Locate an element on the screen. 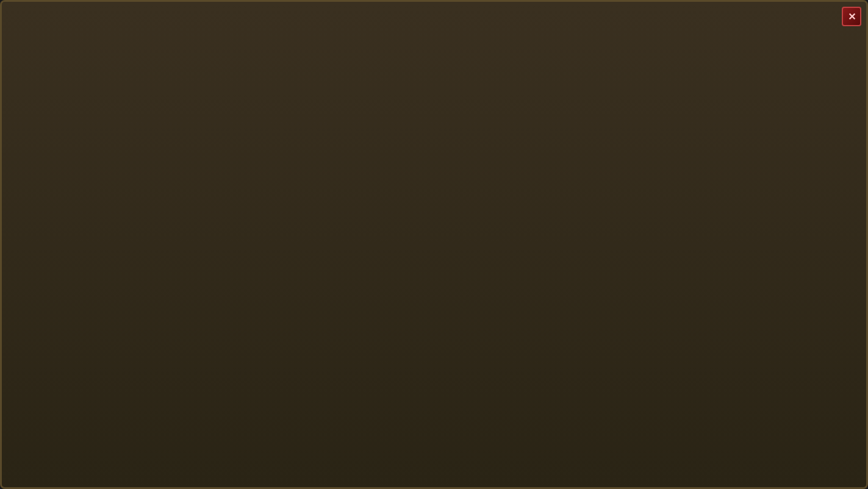 The height and width of the screenshot is (489, 868). pvp-slot-2-title: Earn 2500 Honor from Rated PvP or Battle… is located at coordinates (564, 283).